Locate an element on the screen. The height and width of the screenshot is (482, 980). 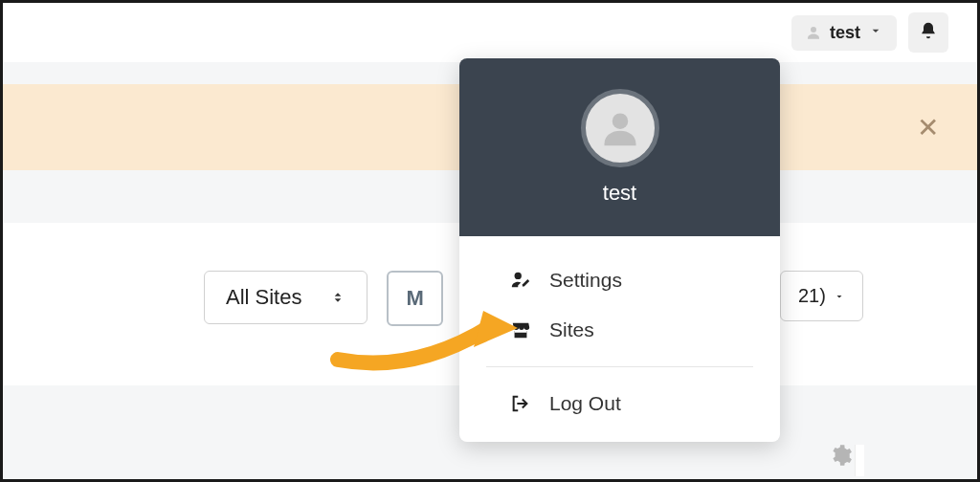
close-icon: ✕ is located at coordinates (928, 128).